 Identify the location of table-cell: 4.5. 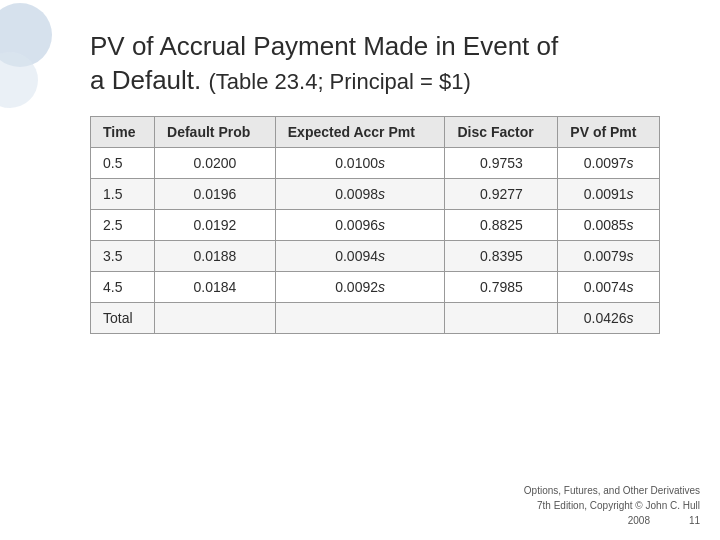
(123, 286).